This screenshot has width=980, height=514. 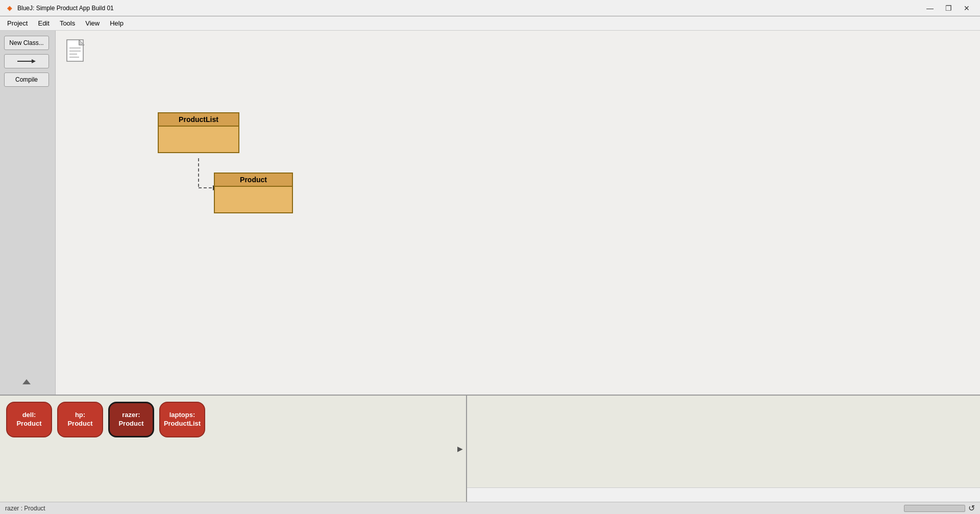 What do you see at coordinates (724, 449) in the screenshot?
I see `right-panel` at bounding box center [724, 449].